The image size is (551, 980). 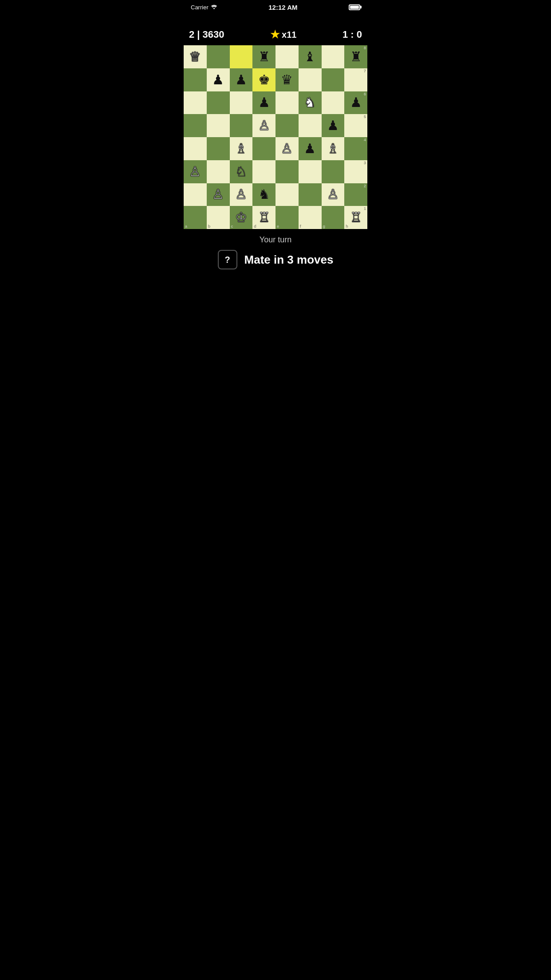 I want to click on file-label-c: c, so click(x=232, y=226).